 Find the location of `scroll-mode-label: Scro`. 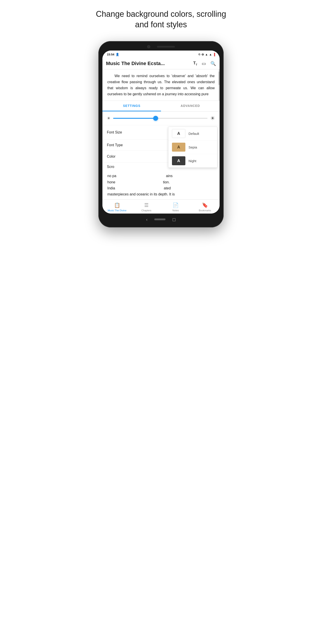

scroll-mode-label: Scro is located at coordinates (110, 167).